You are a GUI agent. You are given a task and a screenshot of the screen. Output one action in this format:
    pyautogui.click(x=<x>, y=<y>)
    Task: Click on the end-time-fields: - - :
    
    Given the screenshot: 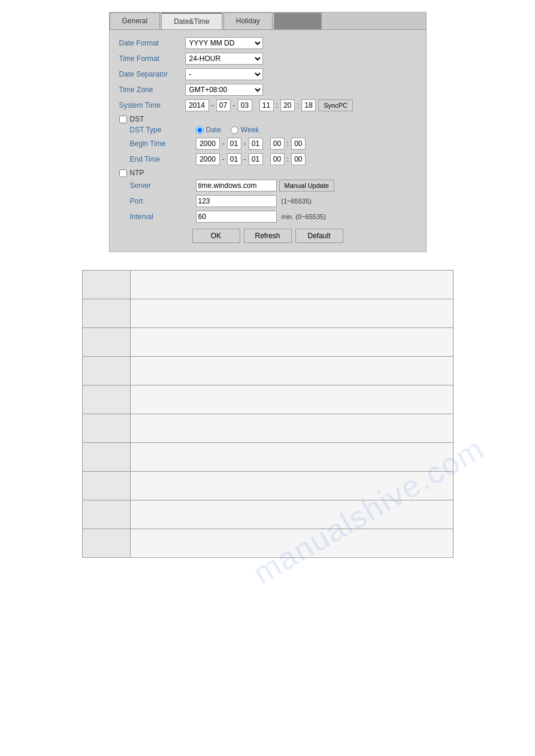 What is the action you would take?
    pyautogui.click(x=250, y=159)
    